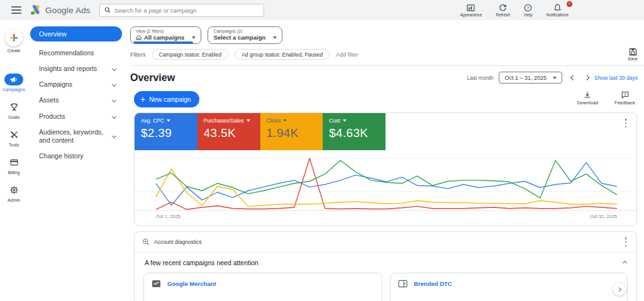 Image resolution: width=644 pixels, height=301 pixels. I want to click on appearance-button: Appearance, so click(470, 10).